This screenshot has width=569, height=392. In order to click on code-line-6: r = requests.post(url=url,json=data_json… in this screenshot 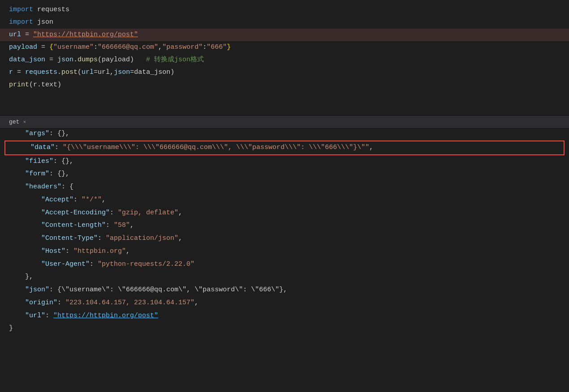, I will do `click(284, 72)`.